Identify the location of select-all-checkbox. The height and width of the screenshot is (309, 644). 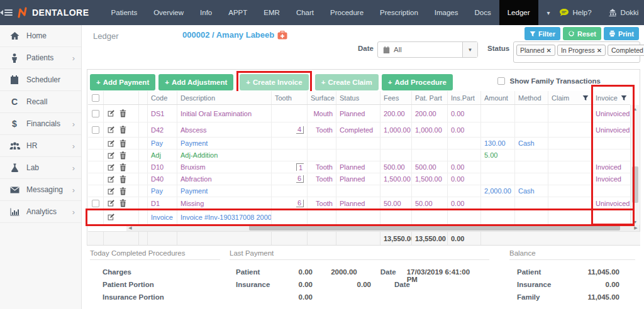
(96, 98).